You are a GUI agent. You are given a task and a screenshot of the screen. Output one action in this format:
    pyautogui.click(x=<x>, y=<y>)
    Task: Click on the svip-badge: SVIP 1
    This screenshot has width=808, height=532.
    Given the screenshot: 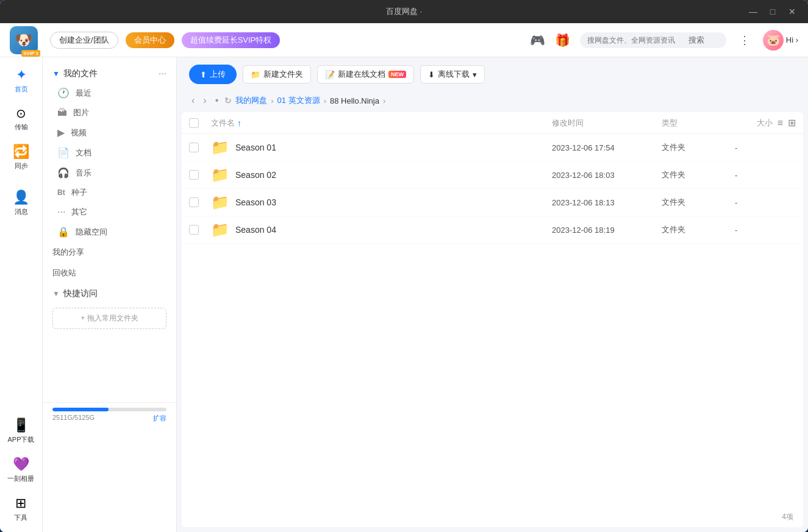 What is the action you would take?
    pyautogui.click(x=30, y=54)
    